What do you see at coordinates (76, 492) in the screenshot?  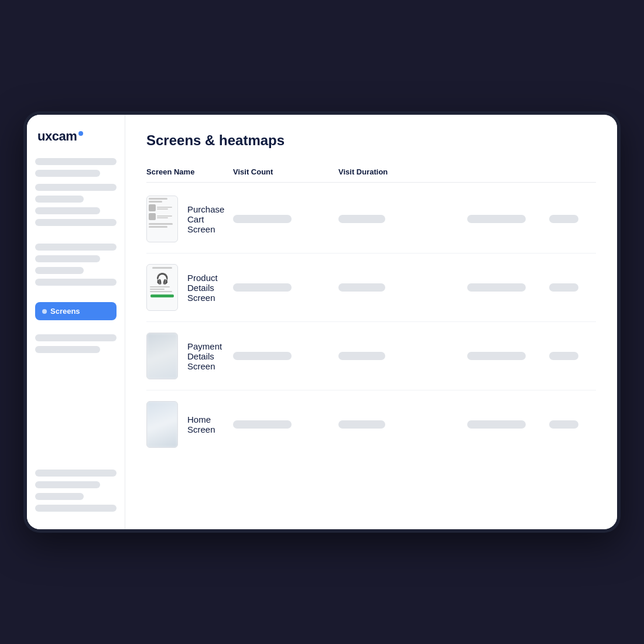 I see `sidebar-bottom` at bounding box center [76, 492].